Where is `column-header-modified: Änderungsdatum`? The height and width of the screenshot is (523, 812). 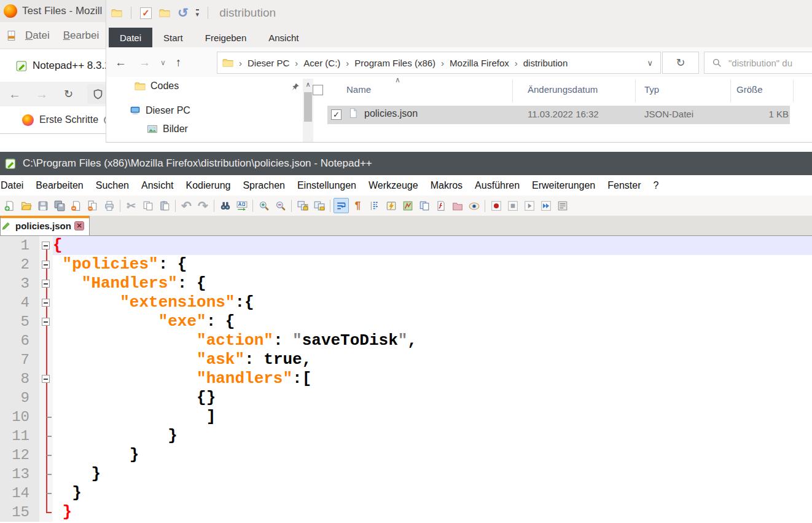
column-header-modified: Änderungsdatum is located at coordinates (563, 90).